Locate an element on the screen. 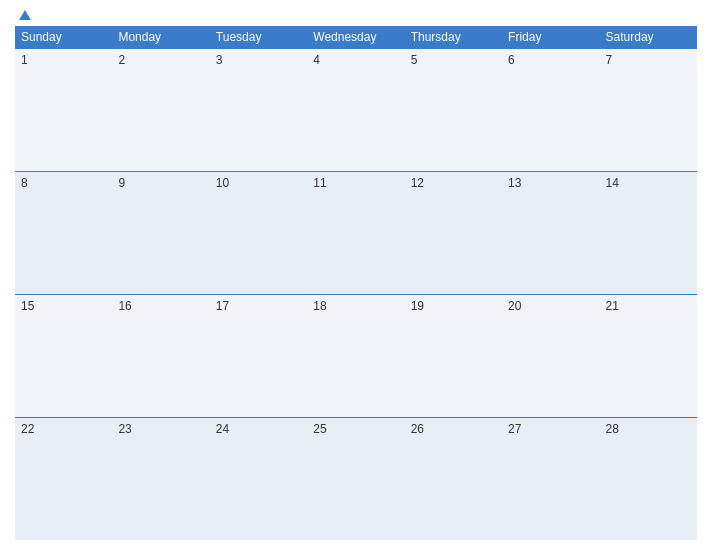 This screenshot has height=550, width=712. calendar-cell-19: 19 is located at coordinates (454, 356).